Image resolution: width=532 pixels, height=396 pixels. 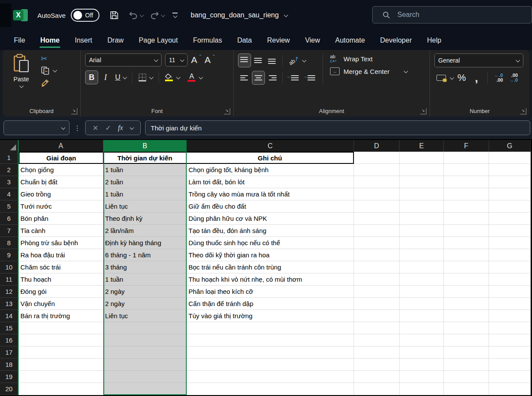 I want to click on cell-E5, so click(x=422, y=206).